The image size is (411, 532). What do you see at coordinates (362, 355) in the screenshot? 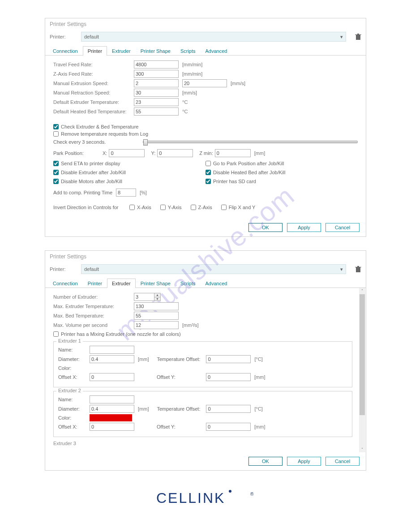
I see `scrollbar-thumb` at bounding box center [362, 355].